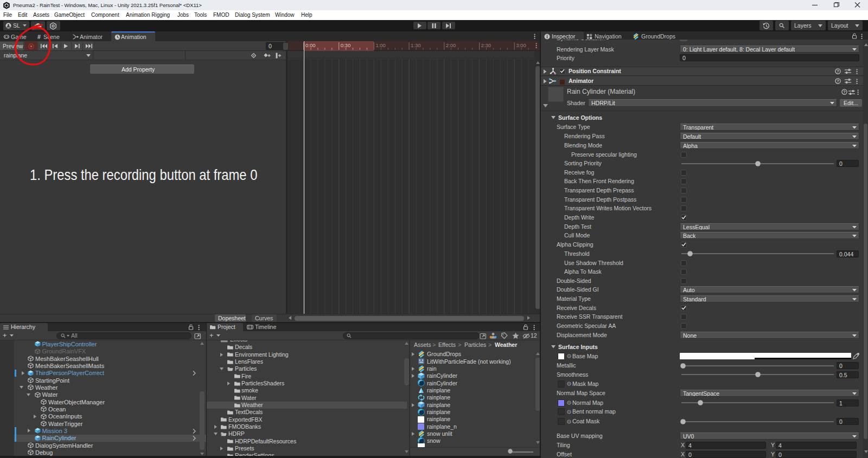 The width and height of the screenshot is (868, 458). What do you see at coordinates (416, 46) in the screenshot?
I see `svg-text: 1:30` at bounding box center [416, 46].